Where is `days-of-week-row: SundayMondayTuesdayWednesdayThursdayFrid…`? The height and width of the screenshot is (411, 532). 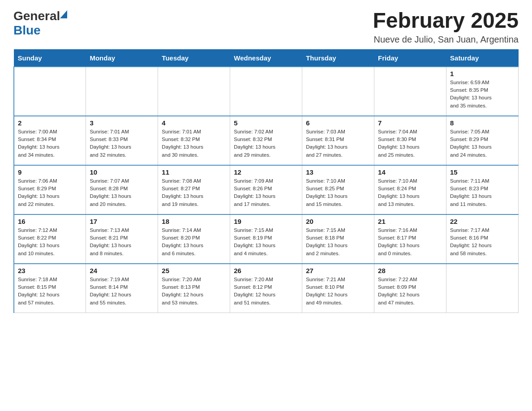 days-of-week-row: SundayMondayTuesdayWednesdayThursdayFrid… is located at coordinates (266, 58).